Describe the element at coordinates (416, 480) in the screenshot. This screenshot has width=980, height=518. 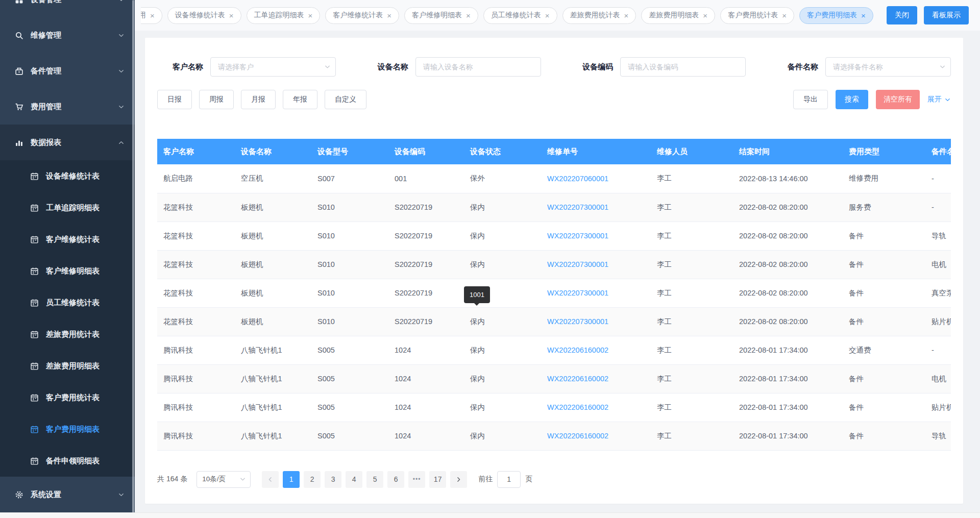
I see `page-more-button: •••` at that location.